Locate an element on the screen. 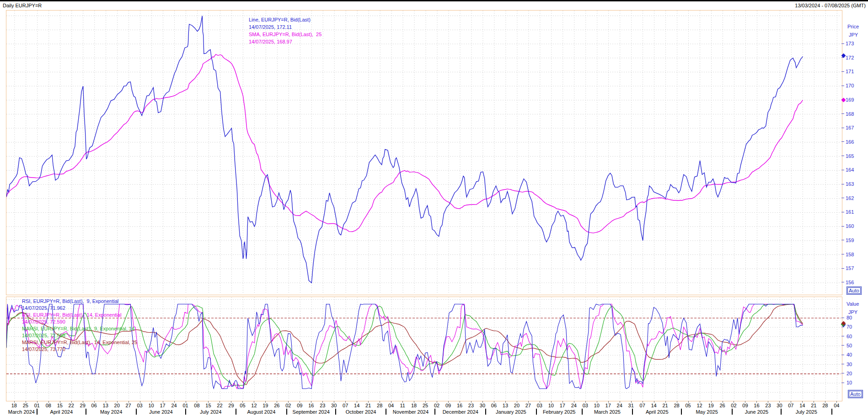  value-axis-tick-label: 20 is located at coordinates (849, 373).